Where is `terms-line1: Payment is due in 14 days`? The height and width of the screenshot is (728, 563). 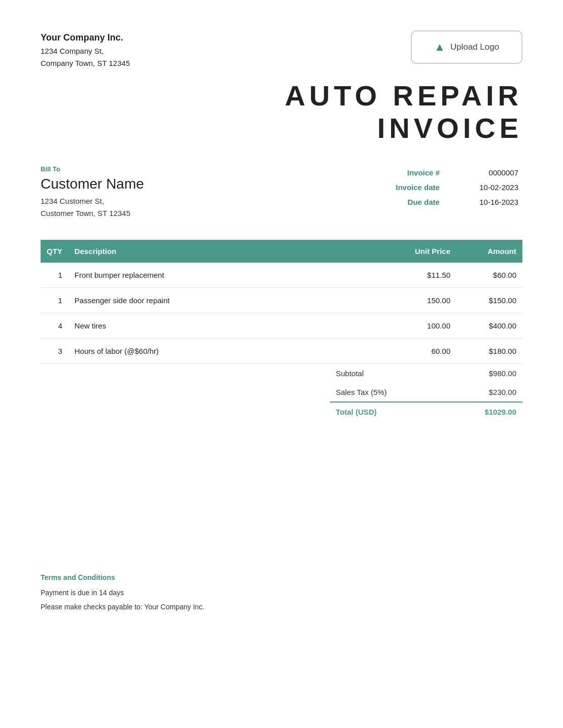 terms-line1: Payment is due in 14 days is located at coordinates (282, 593).